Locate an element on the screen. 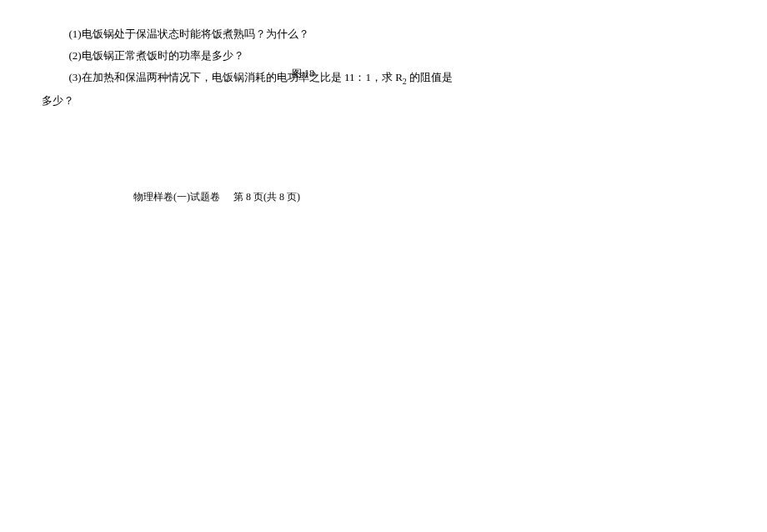 The width and height of the screenshot is (767, 532). question-3-line2: 多少？ is located at coordinates (258, 101).